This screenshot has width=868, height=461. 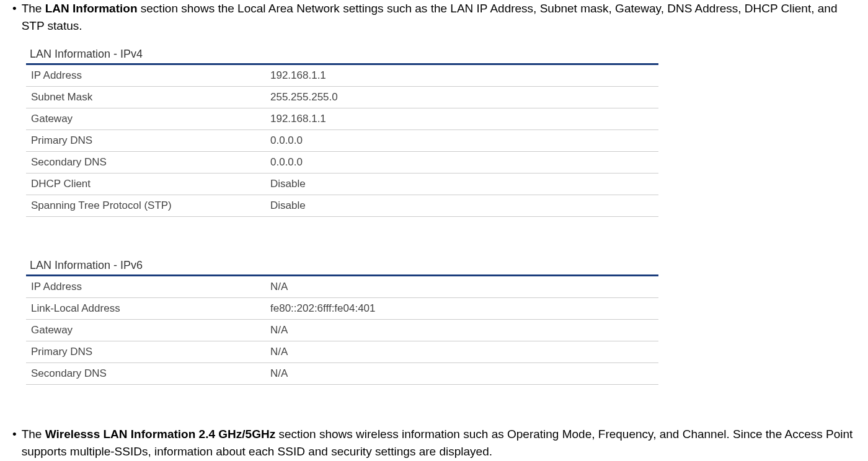 What do you see at coordinates (342, 98) in the screenshot?
I see `table-row: Subnet Mask255.255.255.0` at bounding box center [342, 98].